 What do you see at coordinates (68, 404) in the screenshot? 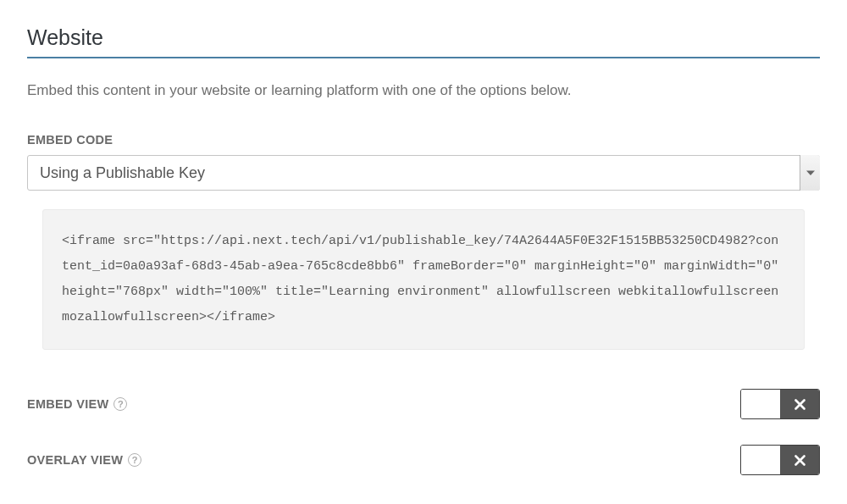
I see `embed-view-label-text: EMBED VIEW` at bounding box center [68, 404].